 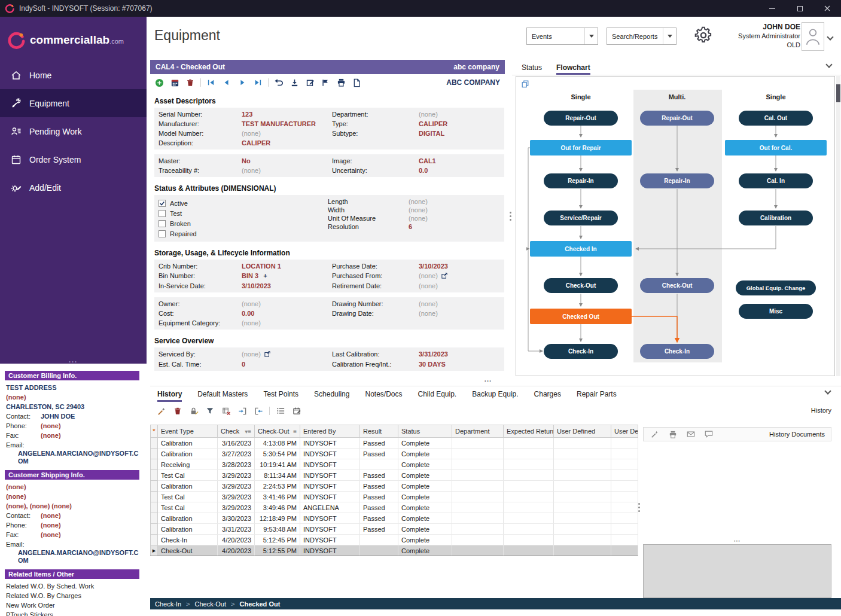 I want to click on table-cell: 9:53:48 AM, so click(x=278, y=529).